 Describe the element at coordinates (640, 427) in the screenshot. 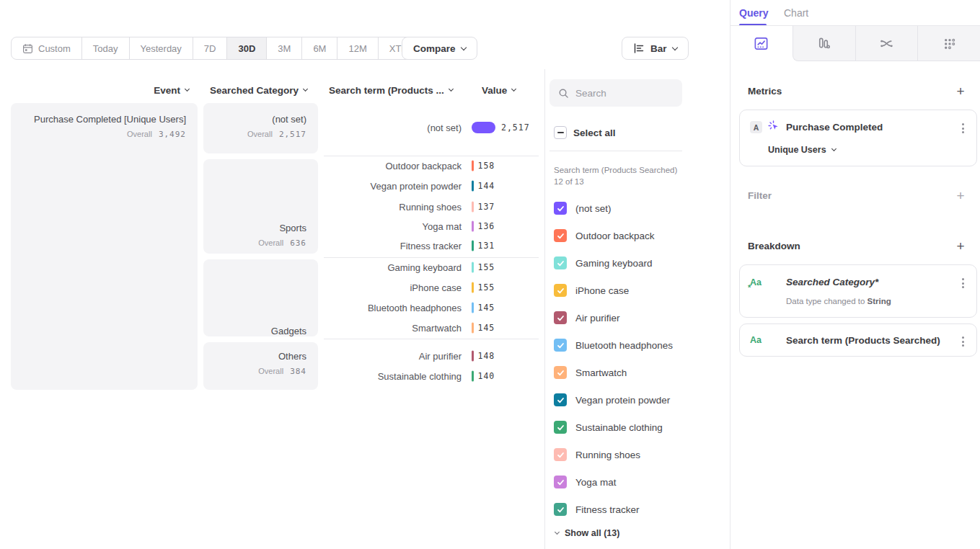

I see `legend-item: Sustainable clothing` at that location.